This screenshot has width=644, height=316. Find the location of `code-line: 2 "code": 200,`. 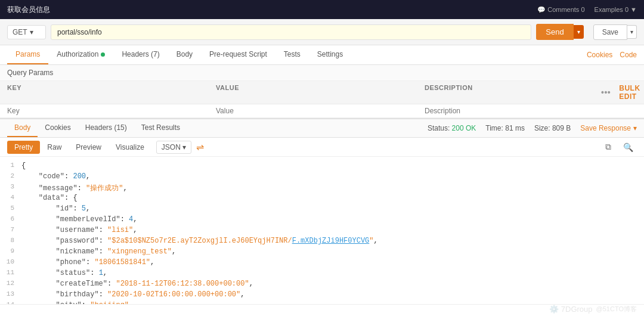

code-line: 2 "code": 200, is located at coordinates (322, 178).